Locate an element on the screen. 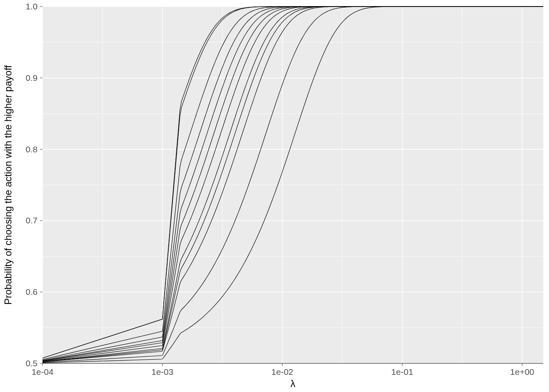 This screenshot has height=392, width=549. y-axis-title: Probability of choosing the action with … is located at coordinates (8, 185).